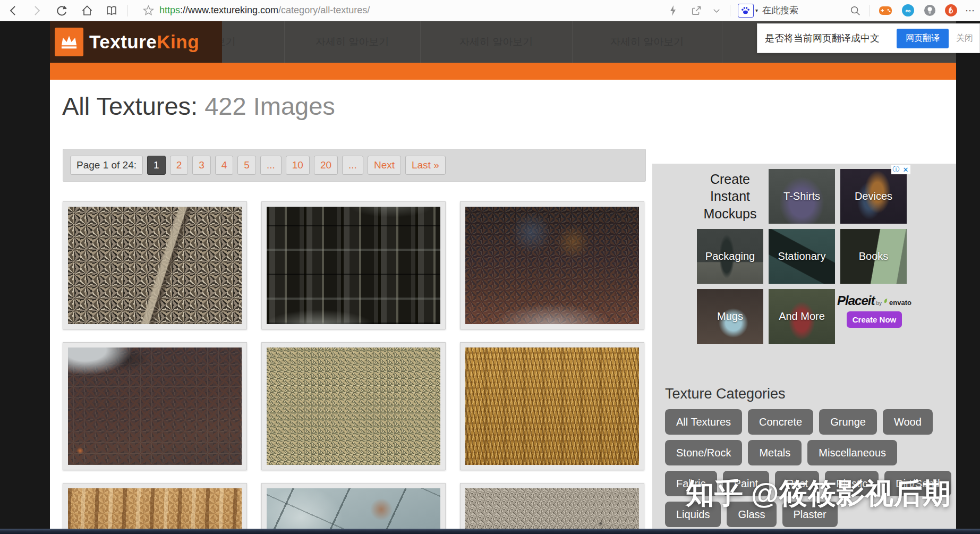  I want to click on pagination-last: Last », so click(425, 165).